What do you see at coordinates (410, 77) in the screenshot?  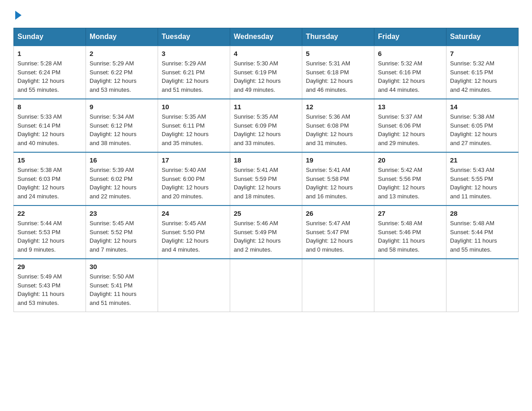 I see `day-info: Sunrise: 5:32 AMSunset: 6:16 PMDaylight:…` at bounding box center [410, 77].